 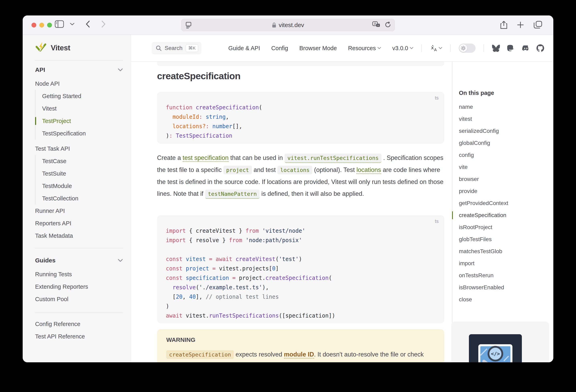 What do you see at coordinates (259, 354) in the screenshot?
I see `text-segment: expects resolved` at bounding box center [259, 354].